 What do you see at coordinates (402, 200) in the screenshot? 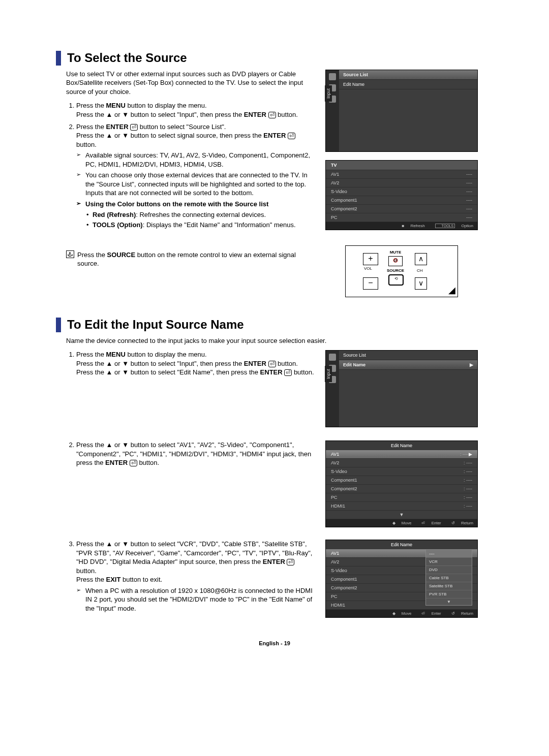
I see `list-item: Component1----` at bounding box center [402, 200].